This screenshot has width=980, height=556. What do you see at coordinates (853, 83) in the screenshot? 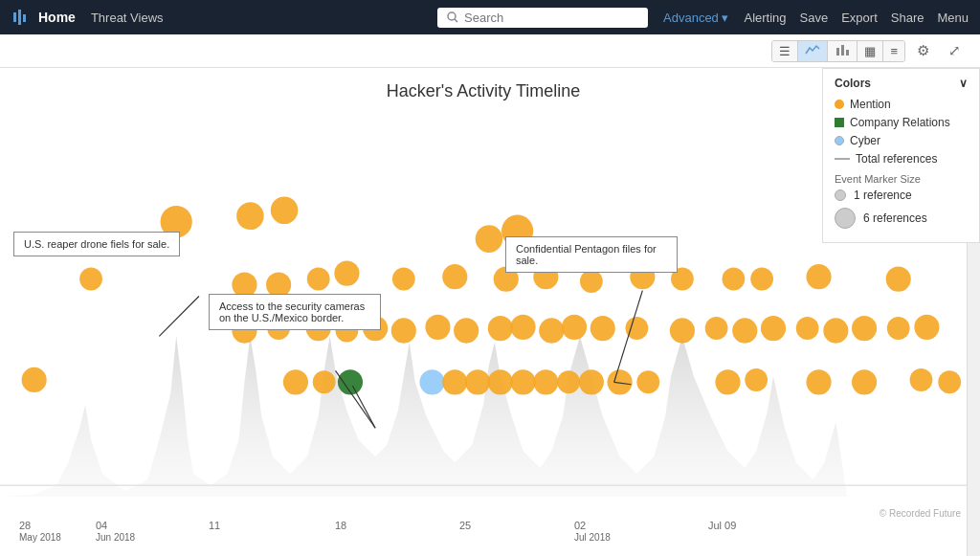
I see `legend-title: Colors` at bounding box center [853, 83].